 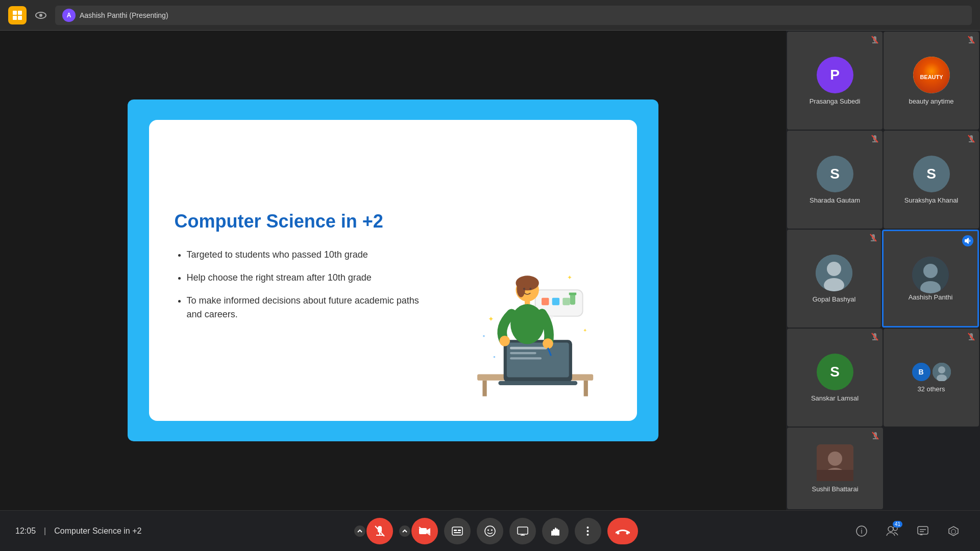 I want to click on avatar-sanskar: S, so click(x=835, y=372).